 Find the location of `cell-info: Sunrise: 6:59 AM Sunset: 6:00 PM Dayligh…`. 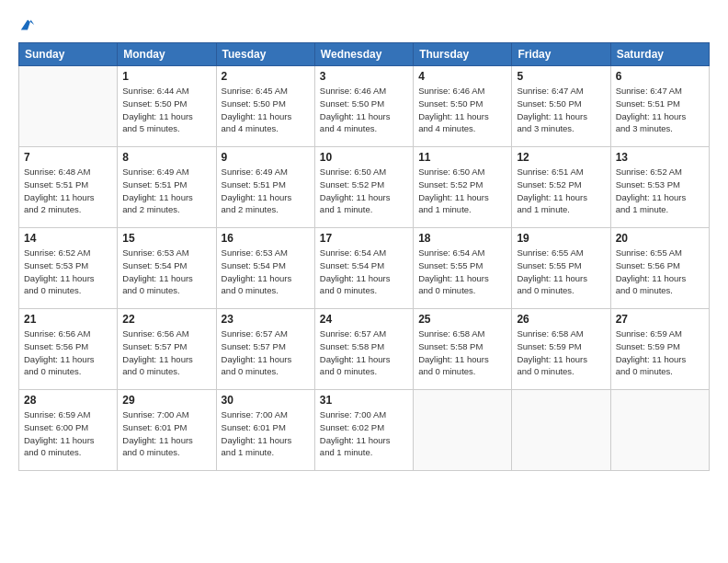

cell-info: Sunrise: 6:59 AM Sunset: 6:00 PM Dayligh… is located at coordinates (68, 434).